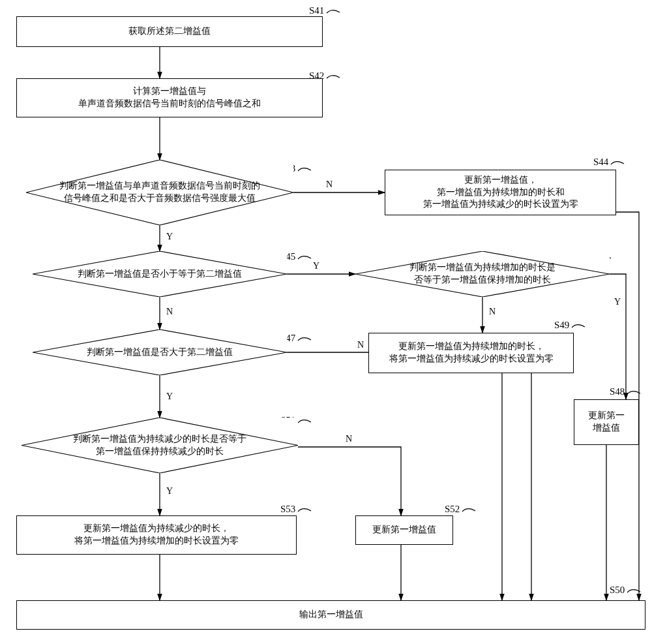 This screenshot has height=644, width=652. What do you see at coordinates (606, 422) in the screenshot?
I see `process-s48-text: 更新第一 增益值` at bounding box center [606, 422].